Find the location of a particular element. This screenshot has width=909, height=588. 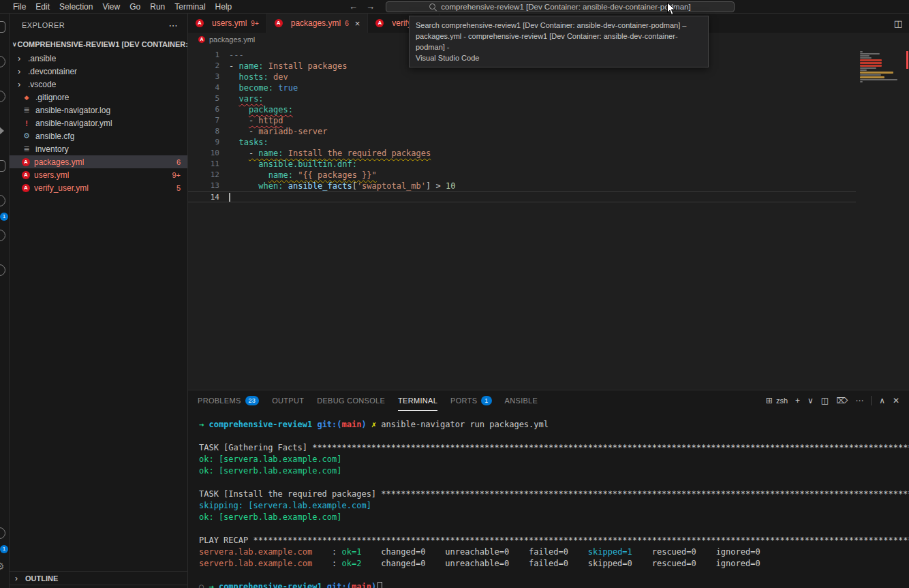

activity-item-search is located at coordinates (4, 69).